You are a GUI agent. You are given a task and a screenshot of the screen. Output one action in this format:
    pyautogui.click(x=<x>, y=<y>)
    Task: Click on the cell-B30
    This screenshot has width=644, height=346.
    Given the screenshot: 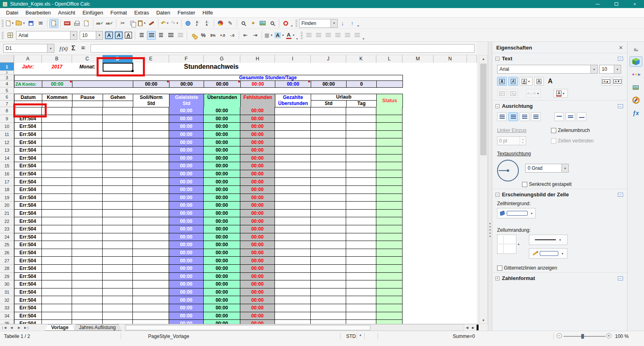 What is the action you would take?
    pyautogui.click(x=57, y=284)
    